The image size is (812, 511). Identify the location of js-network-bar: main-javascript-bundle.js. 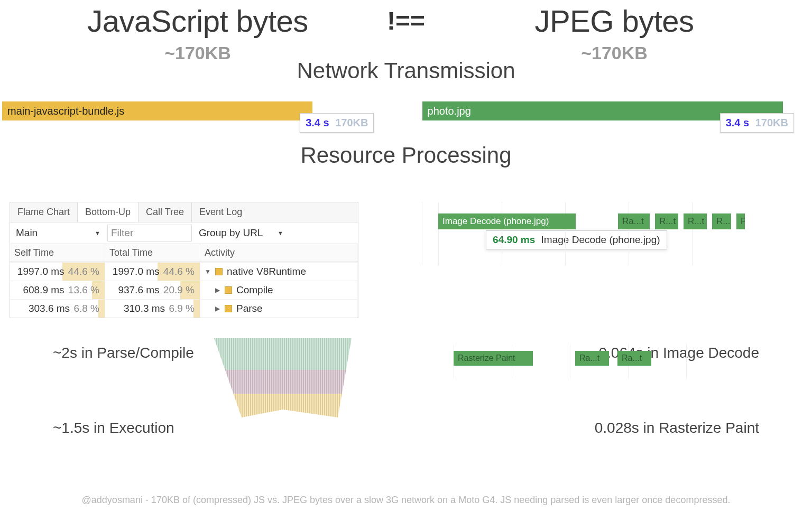
(158, 111).